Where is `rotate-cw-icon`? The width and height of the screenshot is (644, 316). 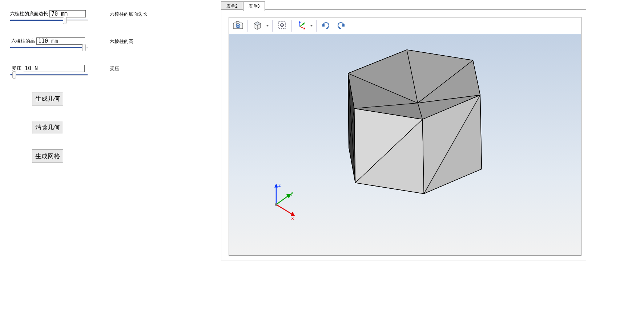 rotate-cw-icon is located at coordinates (326, 25).